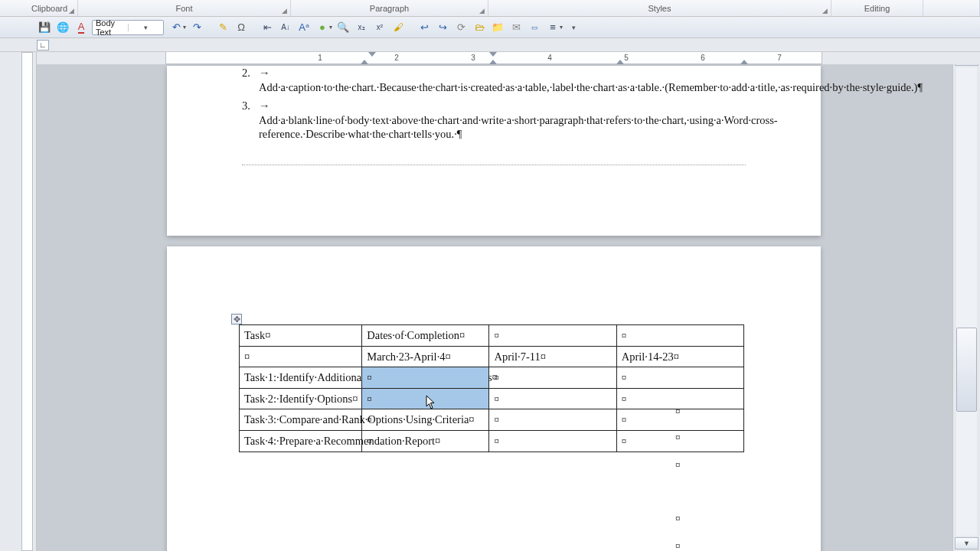 This screenshot has height=551, width=980. What do you see at coordinates (43, 45) in the screenshot?
I see `tab-type-selector: ∟` at bounding box center [43, 45].